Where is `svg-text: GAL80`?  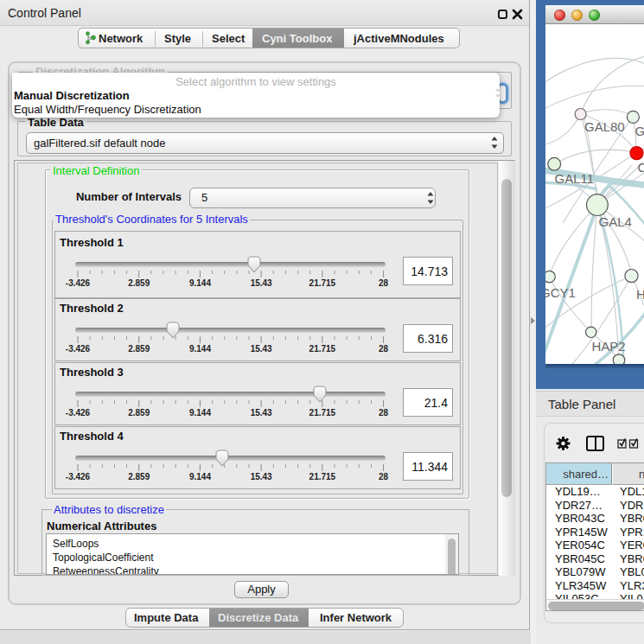
svg-text: GAL80 is located at coordinates (605, 126).